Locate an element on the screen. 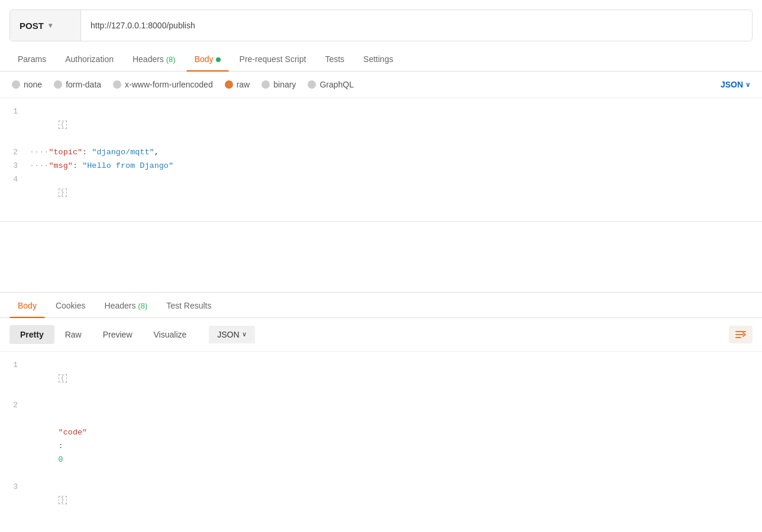 The image size is (762, 532). resp-line-num-2: 2 is located at coordinates (15, 406).